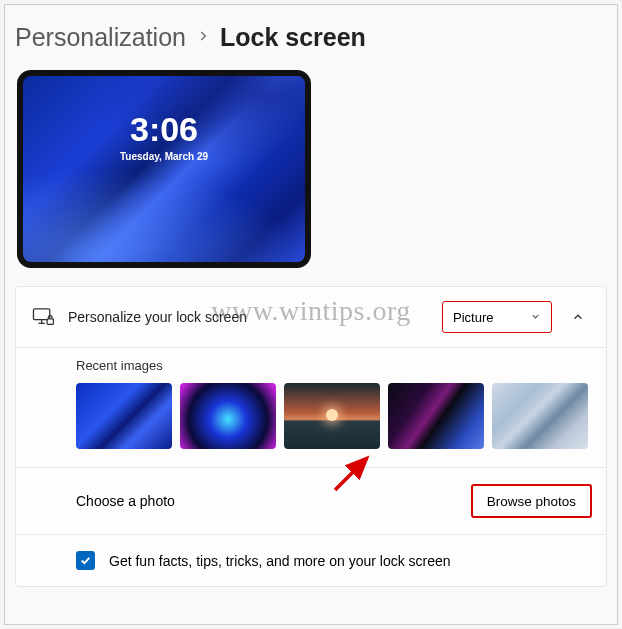 This screenshot has height=629, width=622. I want to click on chevron-right-icon, so click(203, 38).